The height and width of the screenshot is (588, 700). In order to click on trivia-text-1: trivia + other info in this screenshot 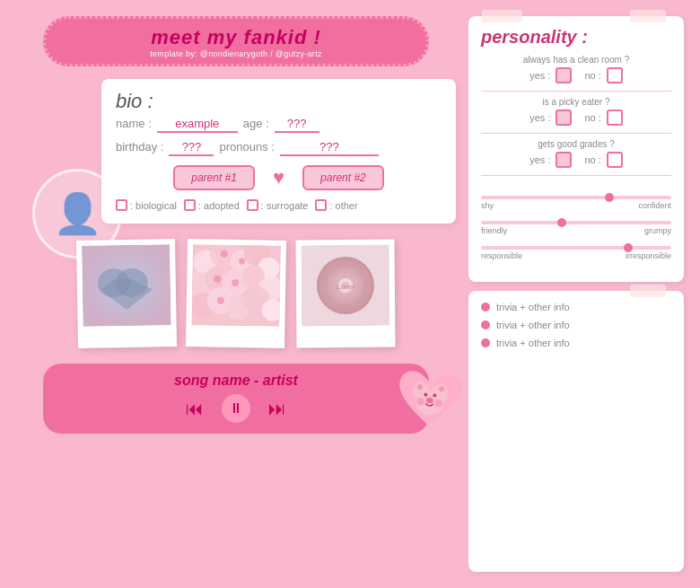, I will do `click(533, 307)`.